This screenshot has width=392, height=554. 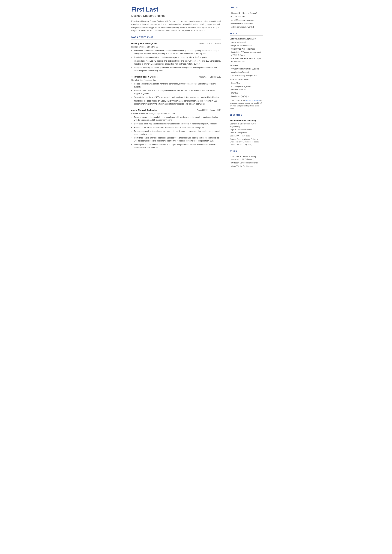 I want to click on job-2-bullets: Helped 50 clients with general hardware,…, so click(x=176, y=94).